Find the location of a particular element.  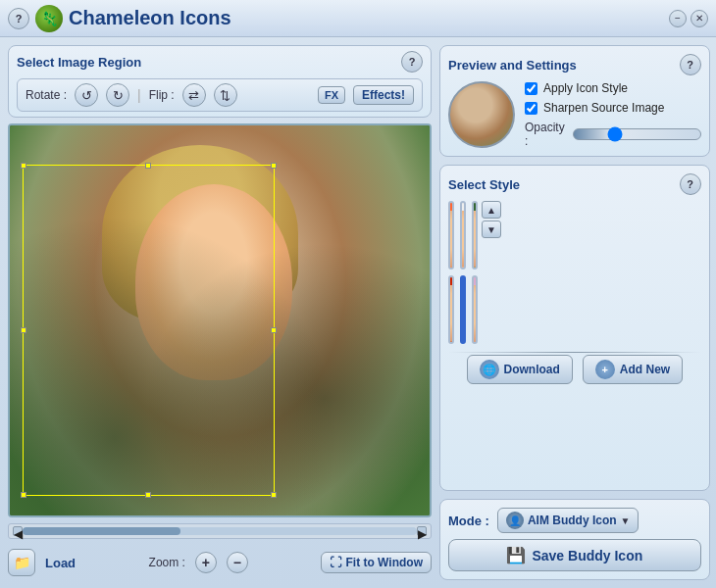

image-toolbar: Rotate : ↺ ↻ | Flip : ⇄ ⇅ FX Effects! is located at coordinates (220, 95).